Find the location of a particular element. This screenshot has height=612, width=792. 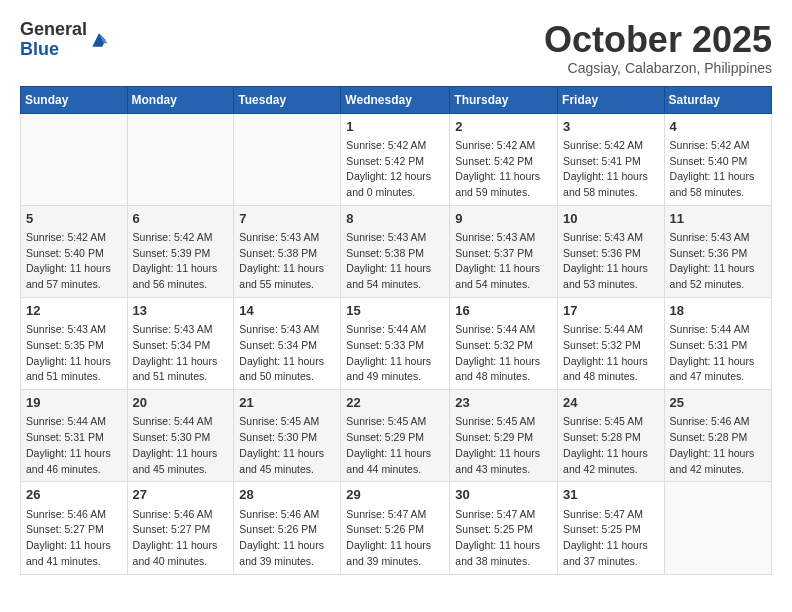

logo-icon is located at coordinates (99, 40).